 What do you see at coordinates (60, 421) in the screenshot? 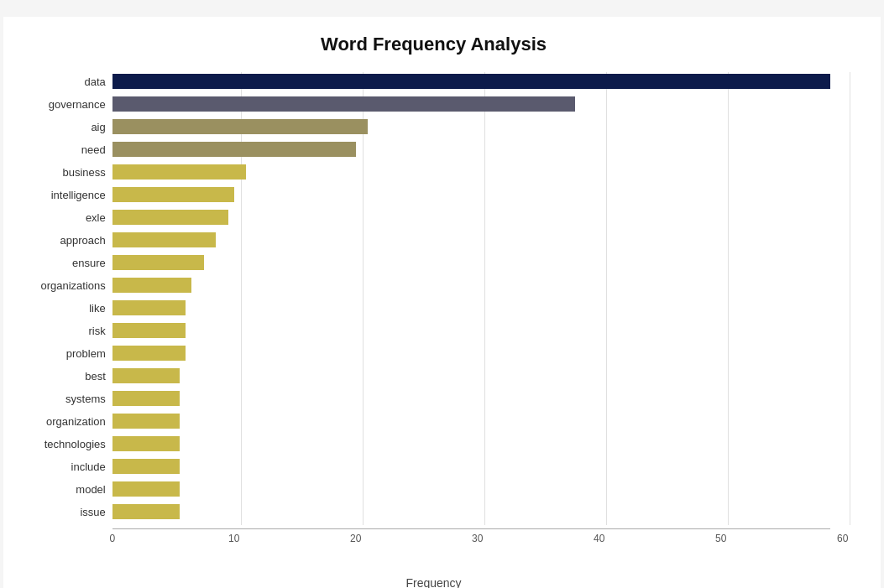
I see `bar-label: organization` at bounding box center [60, 421].